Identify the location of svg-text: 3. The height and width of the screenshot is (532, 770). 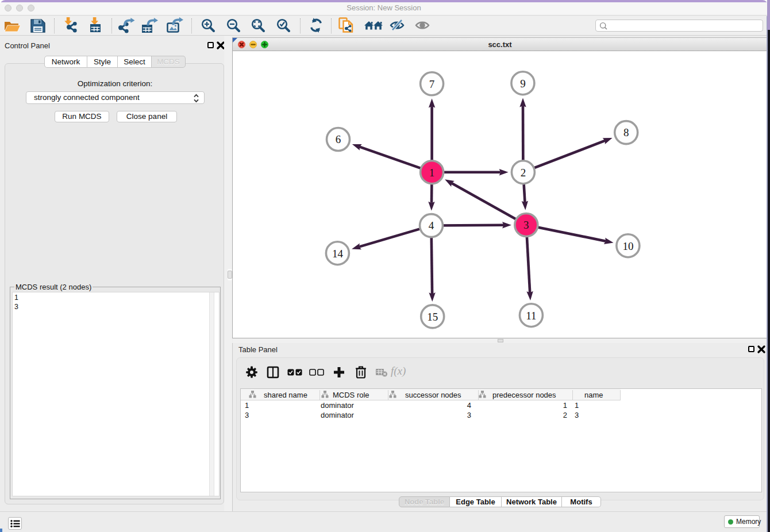
(526, 225).